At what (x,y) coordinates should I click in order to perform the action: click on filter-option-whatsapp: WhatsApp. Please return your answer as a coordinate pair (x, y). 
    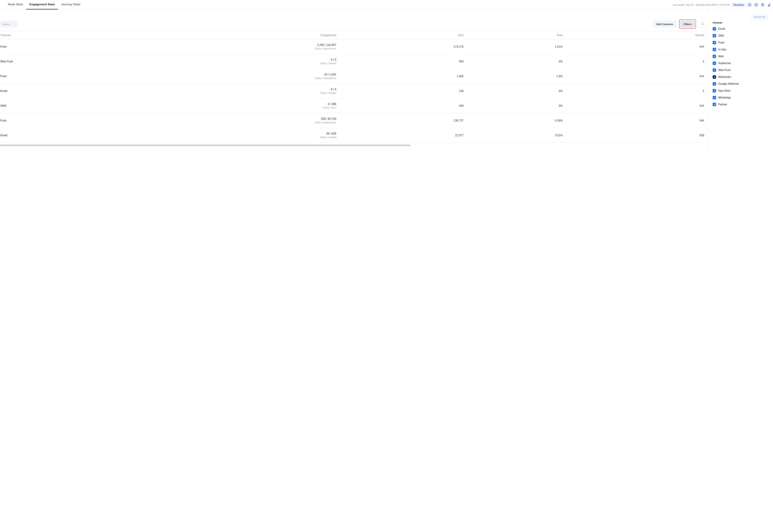
    Looking at the image, I should click on (741, 98).